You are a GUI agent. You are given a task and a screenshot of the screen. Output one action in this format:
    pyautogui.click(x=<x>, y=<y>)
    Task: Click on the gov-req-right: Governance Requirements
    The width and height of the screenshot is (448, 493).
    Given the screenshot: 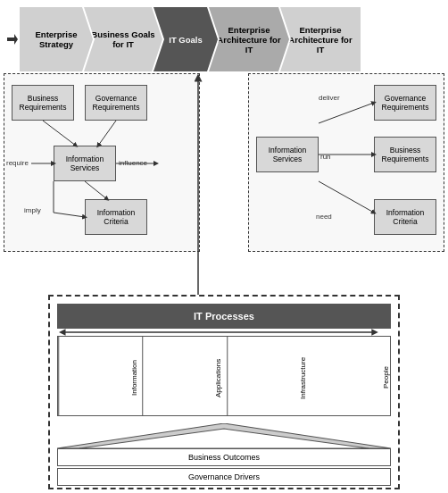 What is the action you would take?
    pyautogui.click(x=405, y=103)
    